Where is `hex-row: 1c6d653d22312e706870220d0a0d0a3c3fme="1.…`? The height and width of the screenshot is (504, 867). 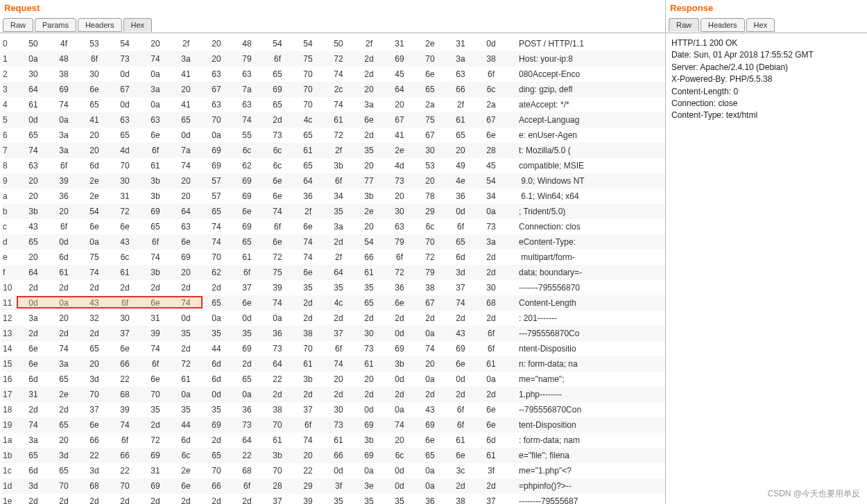
hex-row: 1c6d653d22312e706870220d0a0d0a3c3fme="1.… is located at coordinates (333, 471).